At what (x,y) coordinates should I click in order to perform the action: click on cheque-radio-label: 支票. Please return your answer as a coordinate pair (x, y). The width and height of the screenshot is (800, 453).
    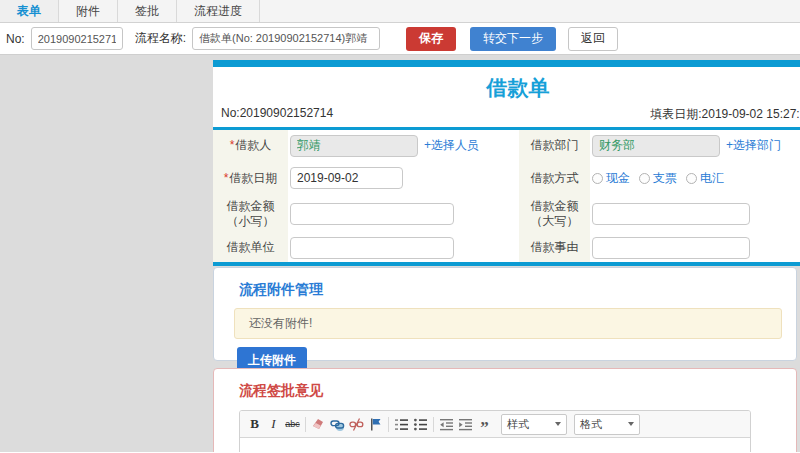
    Looking at the image, I should click on (665, 178).